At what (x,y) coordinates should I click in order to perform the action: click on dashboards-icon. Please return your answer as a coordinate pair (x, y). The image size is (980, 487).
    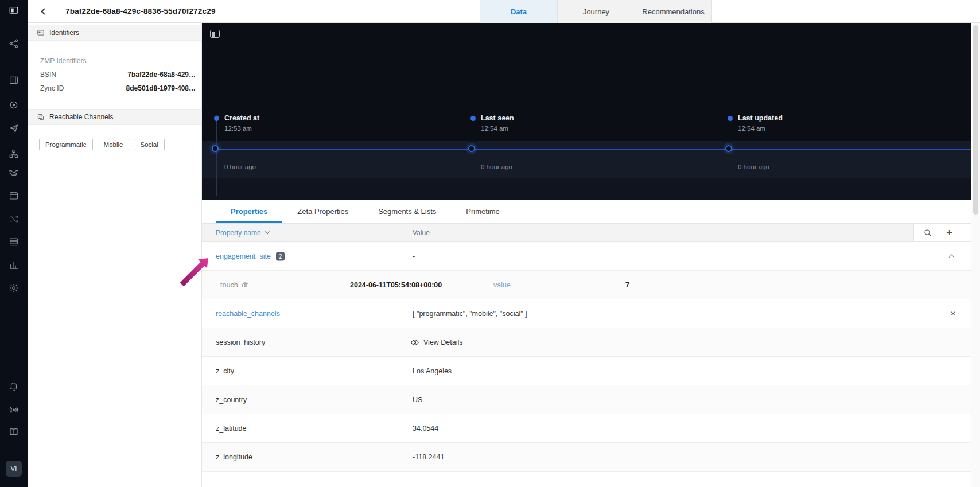
    Looking at the image, I should click on (14, 80).